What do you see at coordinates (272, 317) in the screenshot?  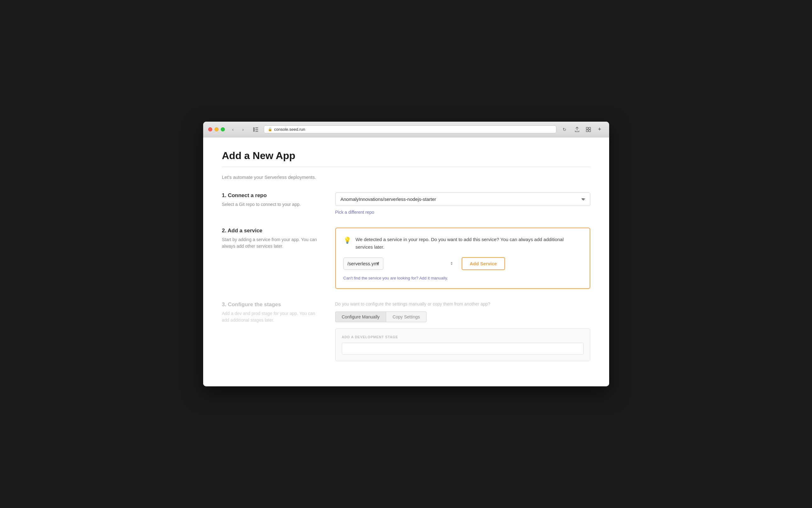 I see `step3-description: Add a dev and prod stage for your app. Y…` at bounding box center [272, 317].